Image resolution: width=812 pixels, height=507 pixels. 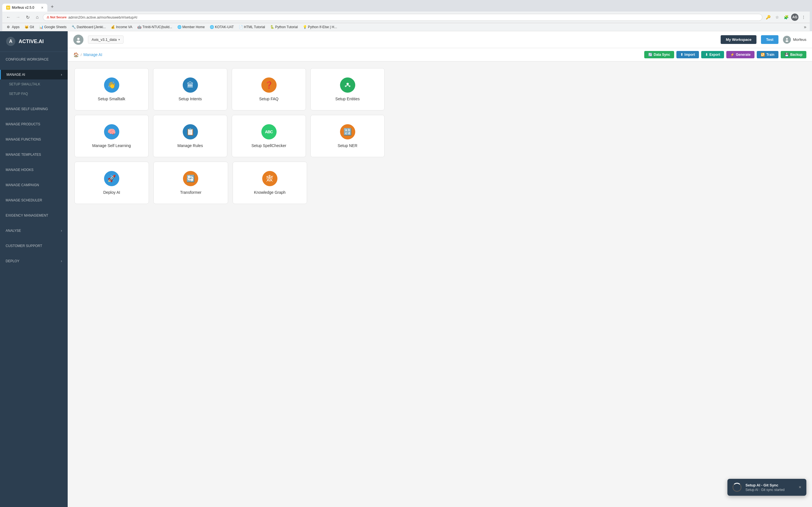 What do you see at coordinates (18, 17) in the screenshot?
I see `forward-btn: →` at bounding box center [18, 17].